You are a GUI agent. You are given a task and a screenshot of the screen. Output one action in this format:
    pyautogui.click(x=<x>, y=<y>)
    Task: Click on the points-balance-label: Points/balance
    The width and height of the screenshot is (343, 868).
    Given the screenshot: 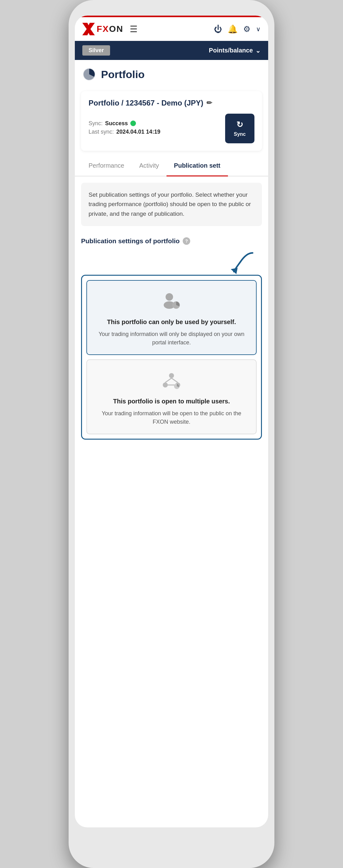 What is the action you would take?
    pyautogui.click(x=231, y=51)
    